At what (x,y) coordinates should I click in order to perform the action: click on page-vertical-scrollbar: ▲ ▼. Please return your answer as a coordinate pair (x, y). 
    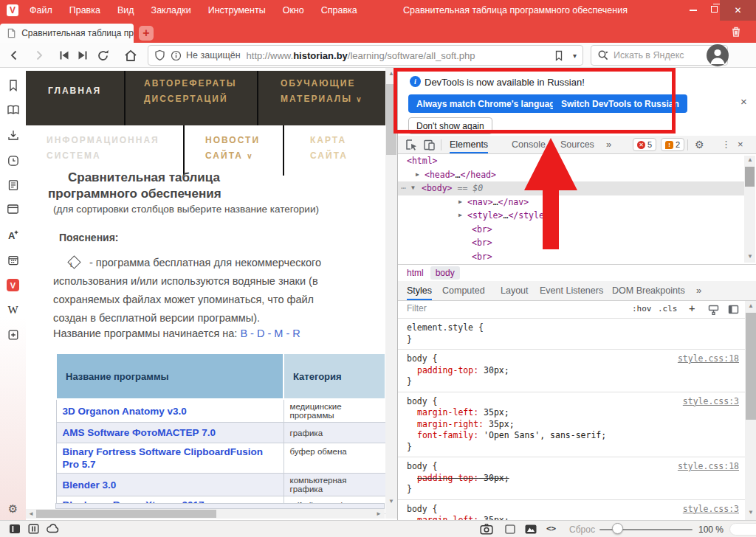
    Looking at the image, I should click on (391, 288).